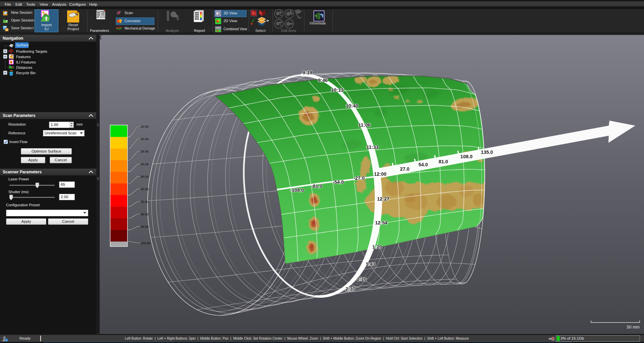 The width and height of the screenshot is (644, 343). I want to click on svg-text: 70.00, so click(145, 202).